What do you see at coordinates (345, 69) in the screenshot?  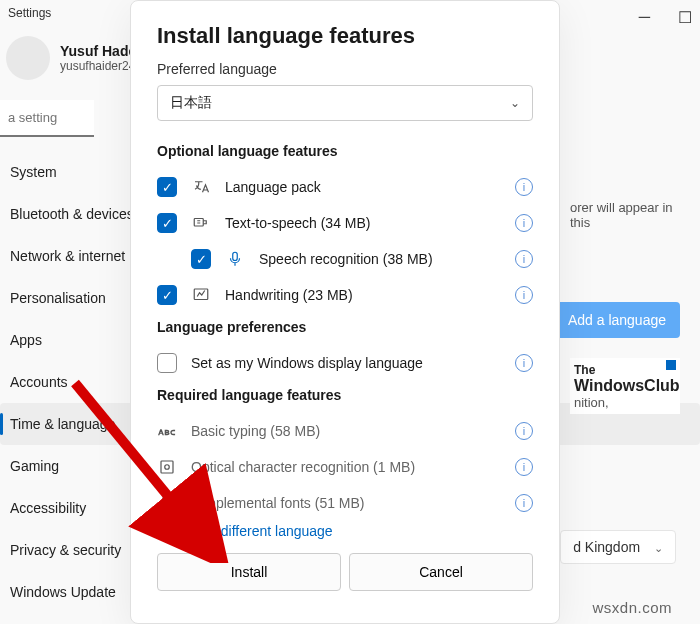 I see `preferred-language-label: Preferred language` at bounding box center [345, 69].